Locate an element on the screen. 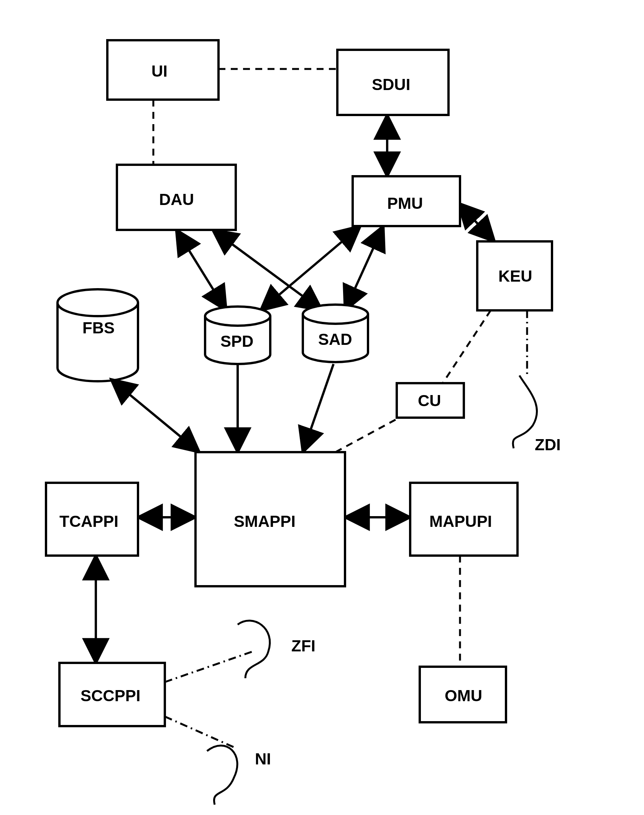 The height and width of the screenshot is (815, 644). link-dau-spd is located at coordinates (201, 270).